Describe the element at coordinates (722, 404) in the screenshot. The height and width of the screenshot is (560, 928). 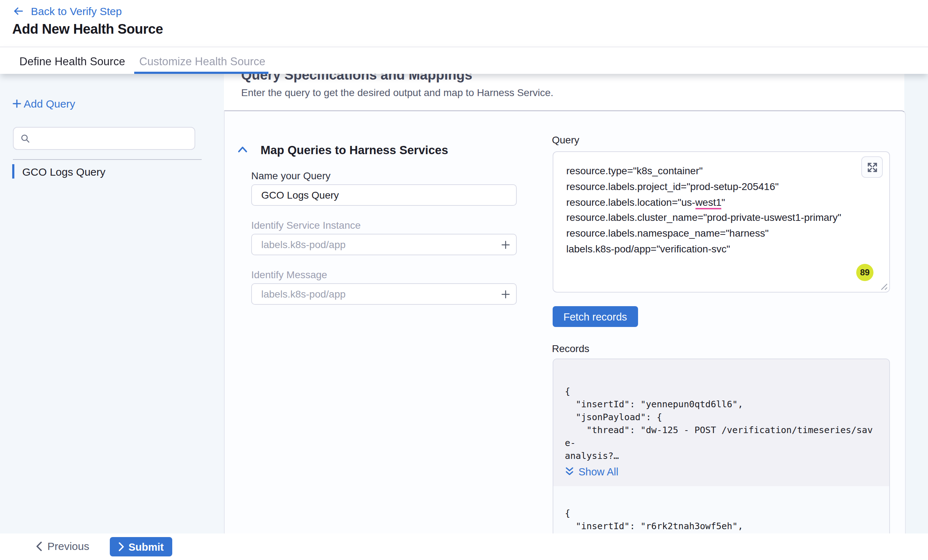
I see `record-line: "insertId": "yennepun0qtd6ll6",` at that location.